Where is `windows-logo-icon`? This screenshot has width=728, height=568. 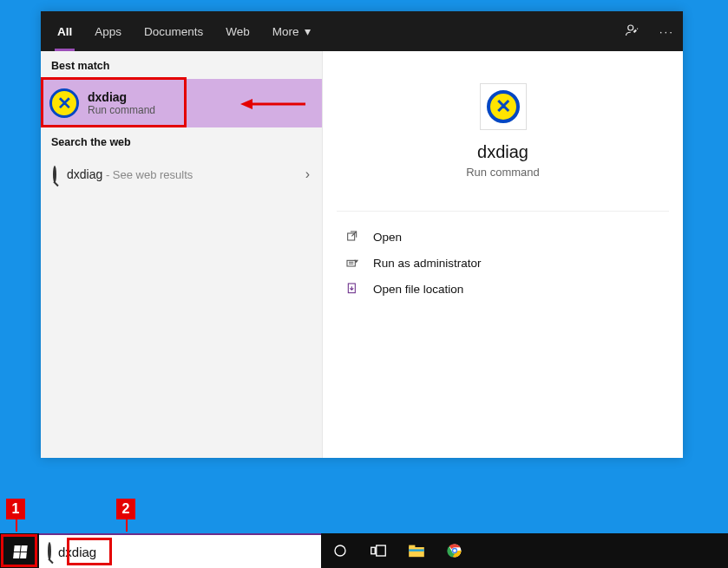 windows-logo-icon is located at coordinates (19, 552).